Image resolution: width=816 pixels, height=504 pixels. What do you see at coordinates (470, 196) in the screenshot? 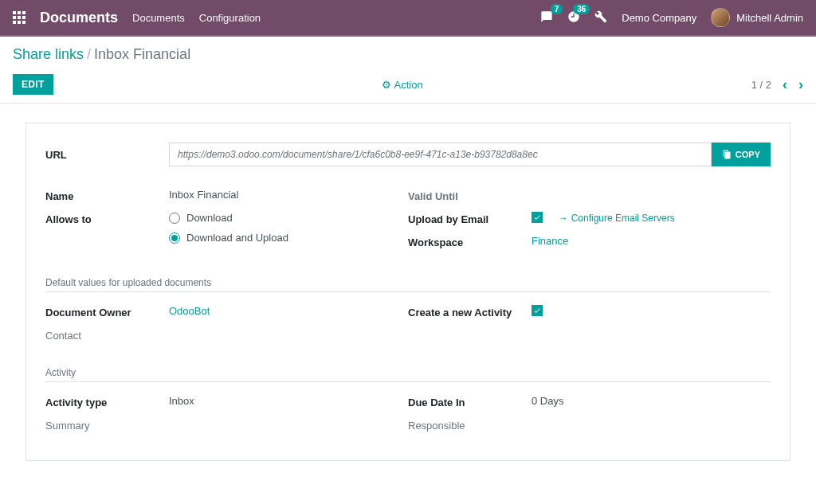
I see `valid-until-label: Valid Until` at bounding box center [470, 196].